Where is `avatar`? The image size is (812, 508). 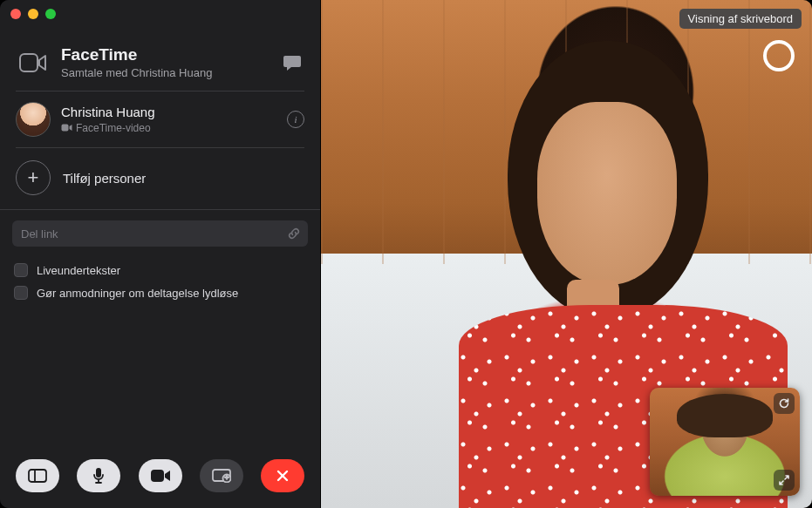 avatar is located at coordinates (33, 119).